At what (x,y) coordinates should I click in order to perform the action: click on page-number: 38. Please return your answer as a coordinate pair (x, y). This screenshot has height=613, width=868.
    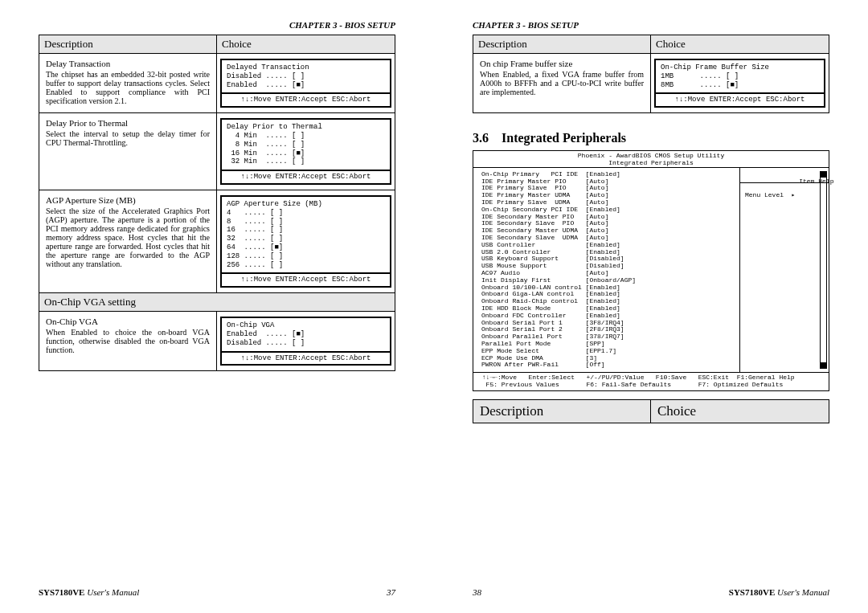
    Looking at the image, I should click on (477, 592).